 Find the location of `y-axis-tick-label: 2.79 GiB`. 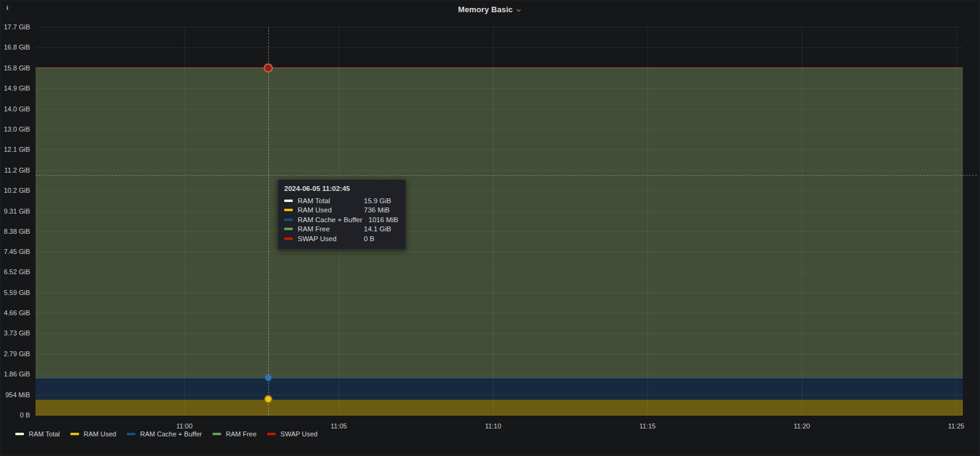

y-axis-tick-label: 2.79 GiB is located at coordinates (15, 354).